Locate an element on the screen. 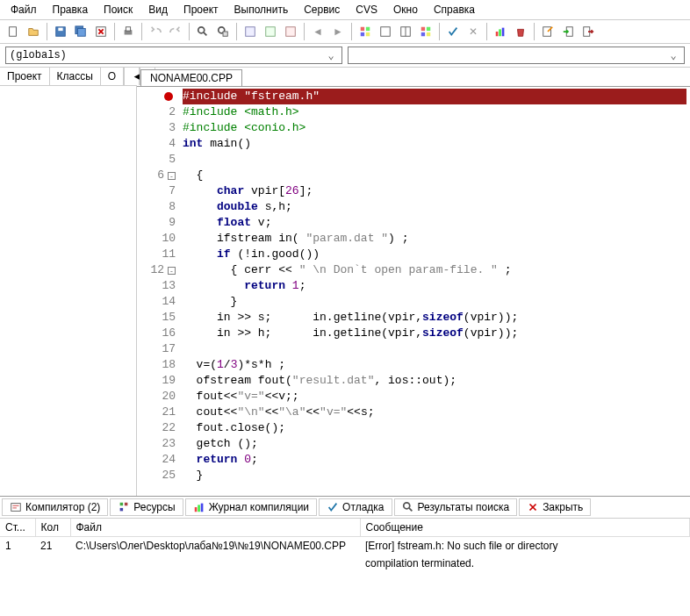 This screenshot has height=616, width=690. out-icon is located at coordinates (588, 32).